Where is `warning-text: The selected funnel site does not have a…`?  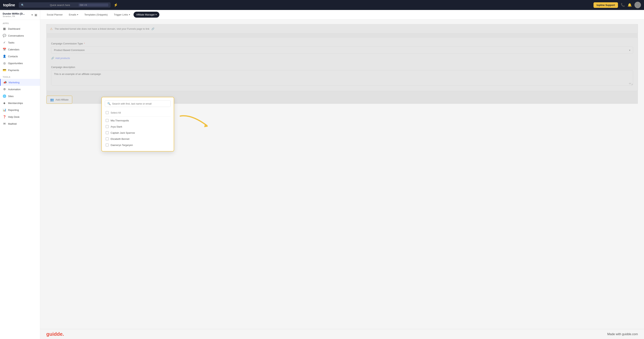
warning-text: The selected funnel site does not have a… is located at coordinates (102, 29).